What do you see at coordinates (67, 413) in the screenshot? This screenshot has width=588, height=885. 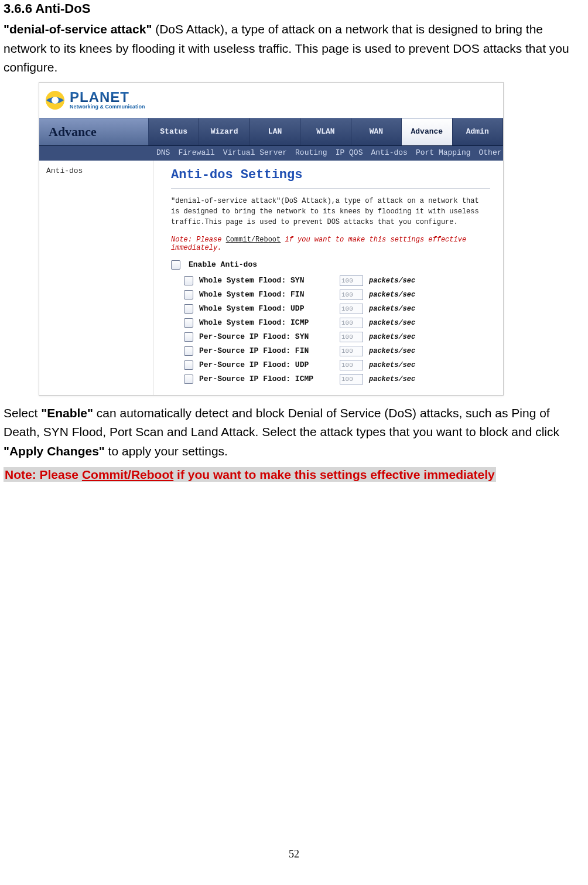 I see `after-1b: "Enable"` at bounding box center [67, 413].